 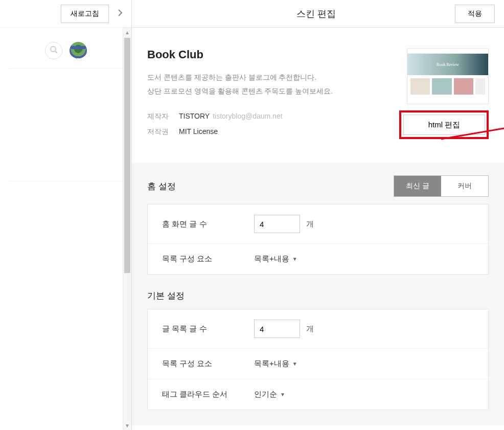 I want to click on basic-tag-row: 태그 클라우드 순서 인기순 ▼, so click(x=318, y=395).